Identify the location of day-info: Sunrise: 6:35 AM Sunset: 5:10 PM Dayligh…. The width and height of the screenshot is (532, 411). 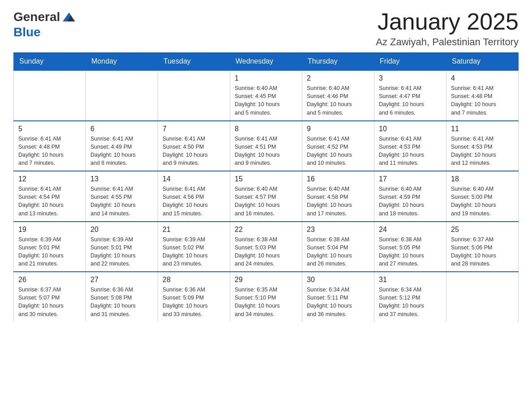
(266, 302).